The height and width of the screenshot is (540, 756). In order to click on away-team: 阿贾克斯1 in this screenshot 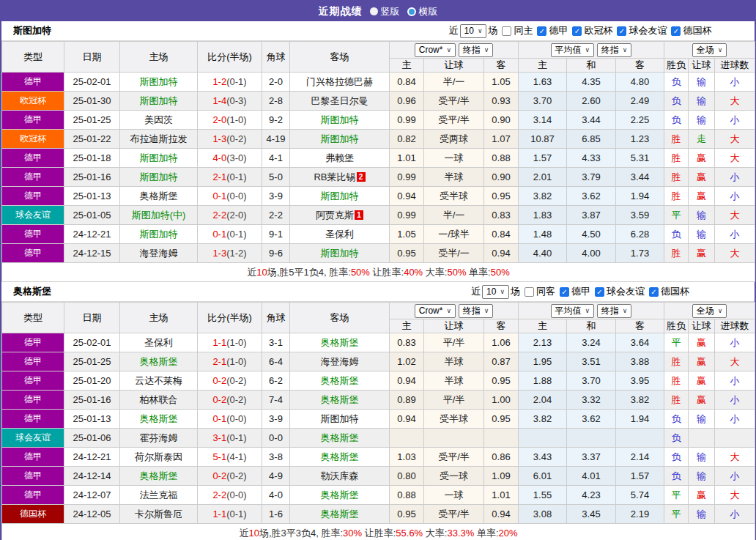, I will do `click(340, 215)`.